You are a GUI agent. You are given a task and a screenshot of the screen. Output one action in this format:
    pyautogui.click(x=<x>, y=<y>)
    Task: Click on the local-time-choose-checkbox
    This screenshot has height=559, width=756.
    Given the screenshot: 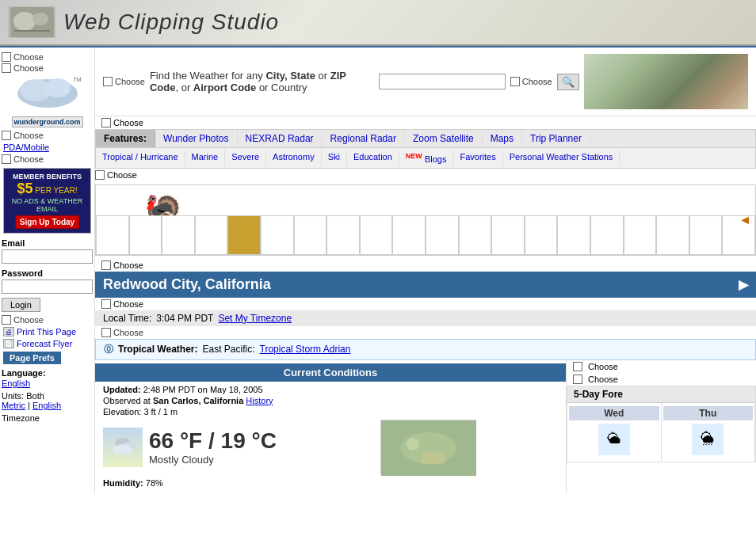 What is the action you would take?
    pyautogui.click(x=106, y=333)
    